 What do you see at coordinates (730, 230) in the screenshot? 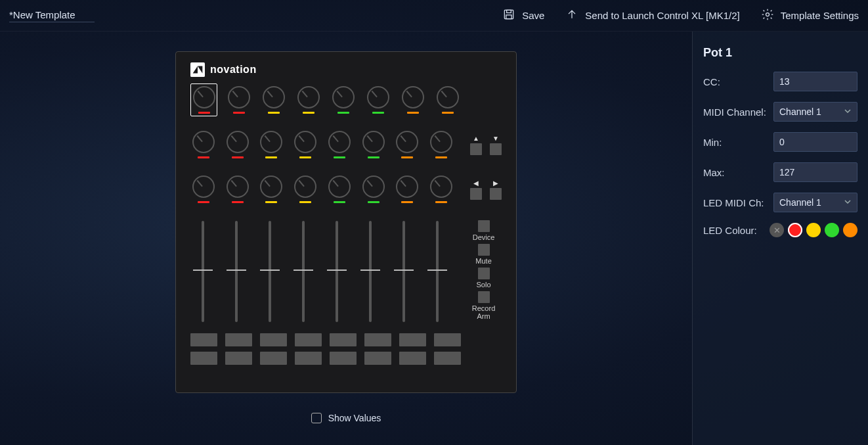
I see `led-colour-label: LED Colour:` at bounding box center [730, 230].